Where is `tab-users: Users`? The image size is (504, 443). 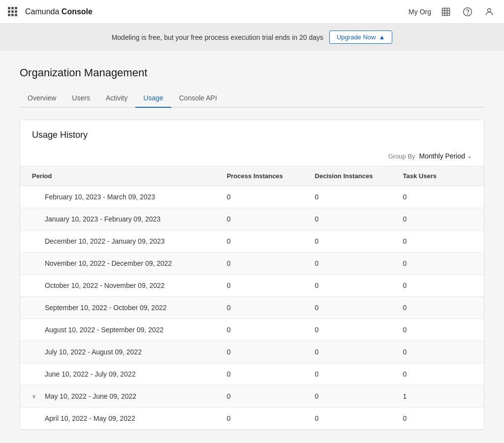 tab-users: Users is located at coordinates (81, 98).